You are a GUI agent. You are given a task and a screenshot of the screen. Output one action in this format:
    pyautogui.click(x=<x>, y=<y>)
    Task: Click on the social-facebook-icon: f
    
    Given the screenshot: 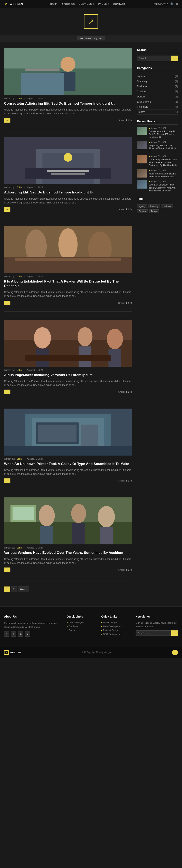 What is the action you would take?
    pyautogui.click(x=7, y=634)
    